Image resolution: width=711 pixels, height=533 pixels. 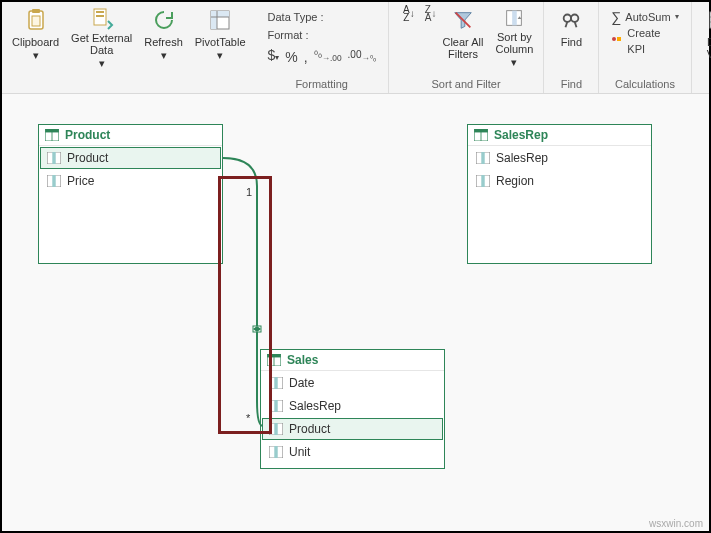 What do you see at coordinates (220, 37) in the screenshot?
I see `pivottable-button: PivotTable ▾` at bounding box center [220, 37].